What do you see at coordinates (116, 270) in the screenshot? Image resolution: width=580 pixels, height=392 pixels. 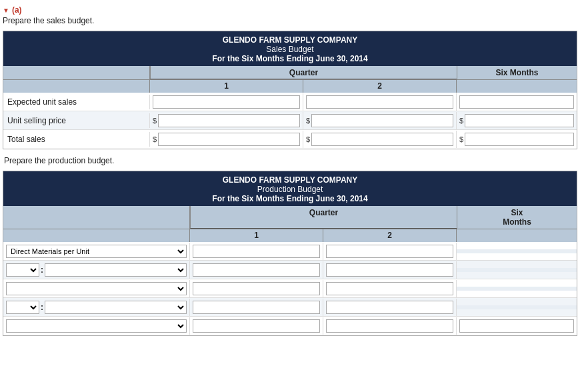 I see `prod-row2-dropdown2` at bounding box center [116, 270].